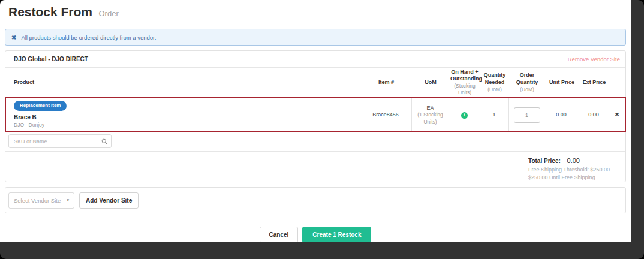 Image resolution: width=644 pixels, height=259 pixels. I want to click on col-header-ext-price: Ext Price, so click(594, 83).